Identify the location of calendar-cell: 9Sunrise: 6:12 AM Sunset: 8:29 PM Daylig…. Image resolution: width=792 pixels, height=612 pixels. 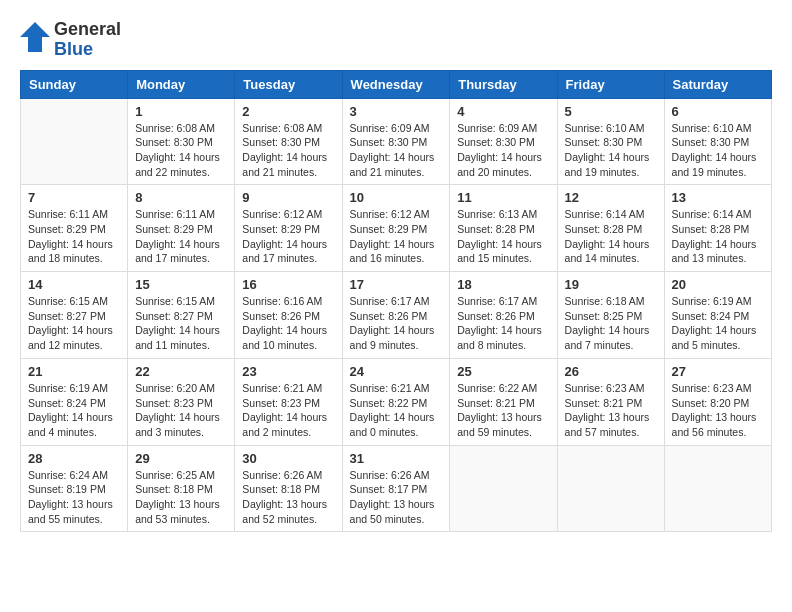
(288, 228).